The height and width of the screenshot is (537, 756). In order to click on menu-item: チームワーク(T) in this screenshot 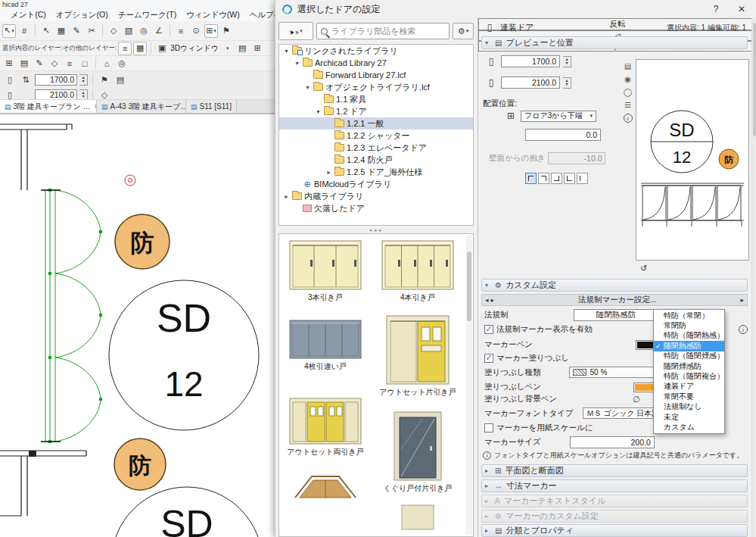, I will do `click(147, 15)`.